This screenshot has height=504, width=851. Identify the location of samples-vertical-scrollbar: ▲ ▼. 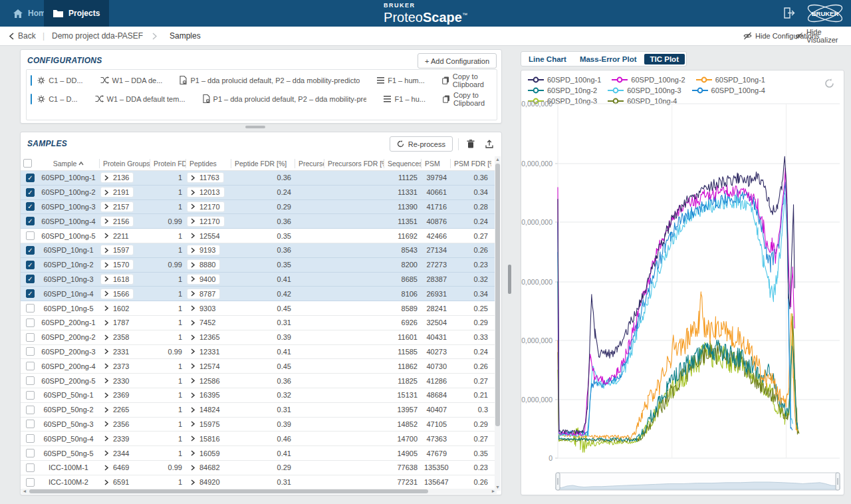
(497, 323).